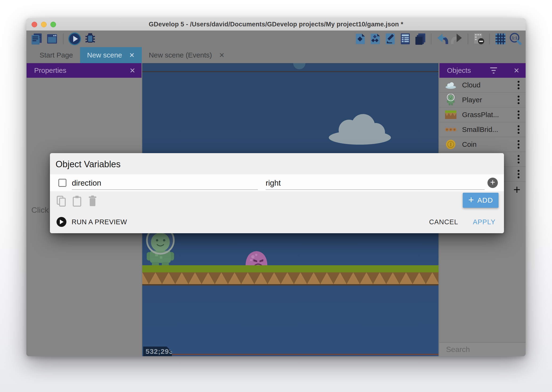 The image size is (552, 392). Describe the element at coordinates (483, 350) in the screenshot. I see `objects-search-bar` at that location.